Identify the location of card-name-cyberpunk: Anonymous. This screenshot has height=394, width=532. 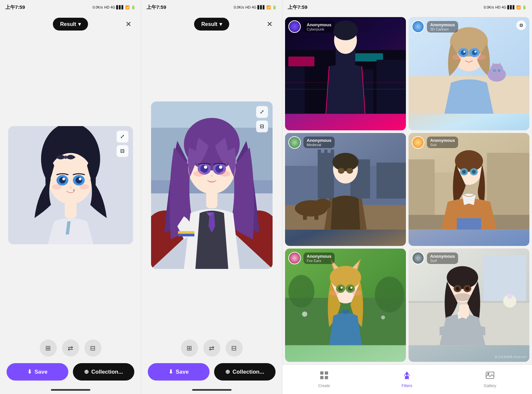
(319, 25).